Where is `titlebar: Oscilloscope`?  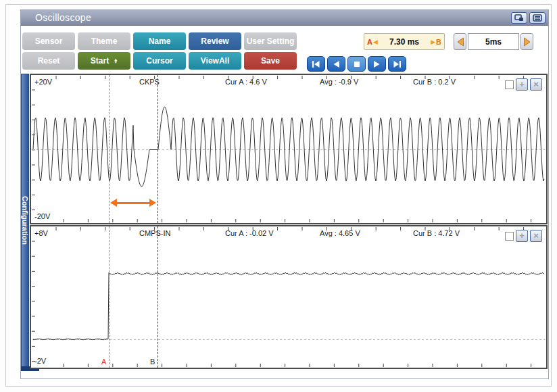 titlebar: Oscilloscope is located at coordinates (285, 18).